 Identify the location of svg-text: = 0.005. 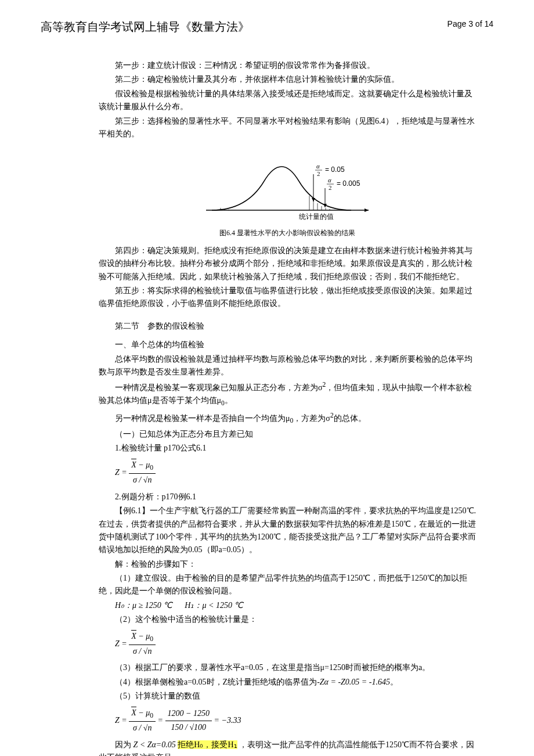
(348, 183).